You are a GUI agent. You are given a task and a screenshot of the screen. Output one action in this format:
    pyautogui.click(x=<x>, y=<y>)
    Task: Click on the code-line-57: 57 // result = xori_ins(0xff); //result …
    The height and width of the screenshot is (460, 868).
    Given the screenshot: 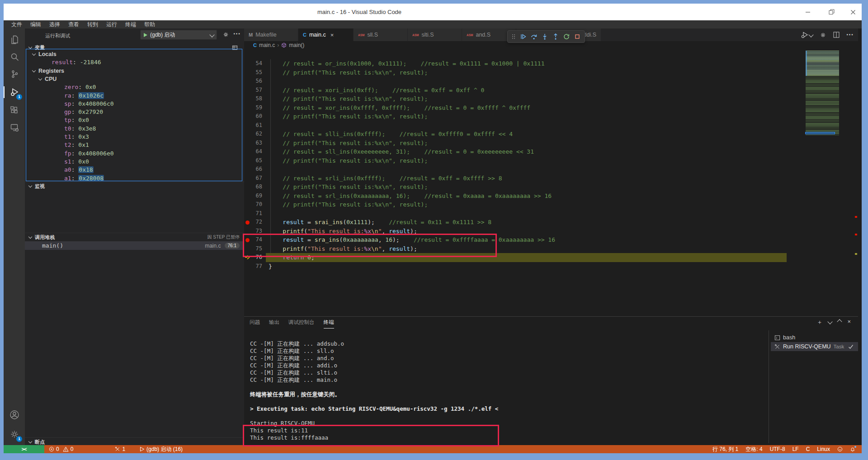 What is the action you would take?
    pyautogui.click(x=551, y=90)
    